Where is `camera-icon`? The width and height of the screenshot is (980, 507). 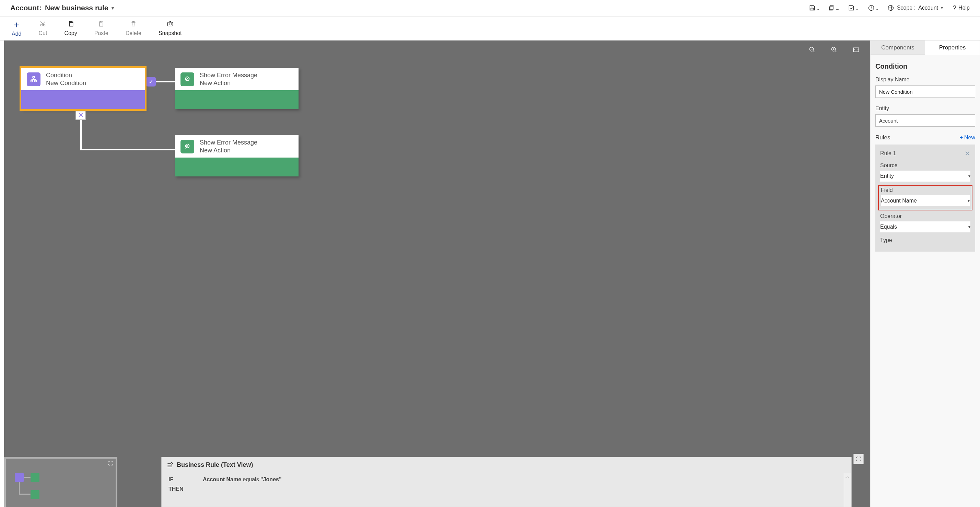
camera-icon is located at coordinates (170, 24).